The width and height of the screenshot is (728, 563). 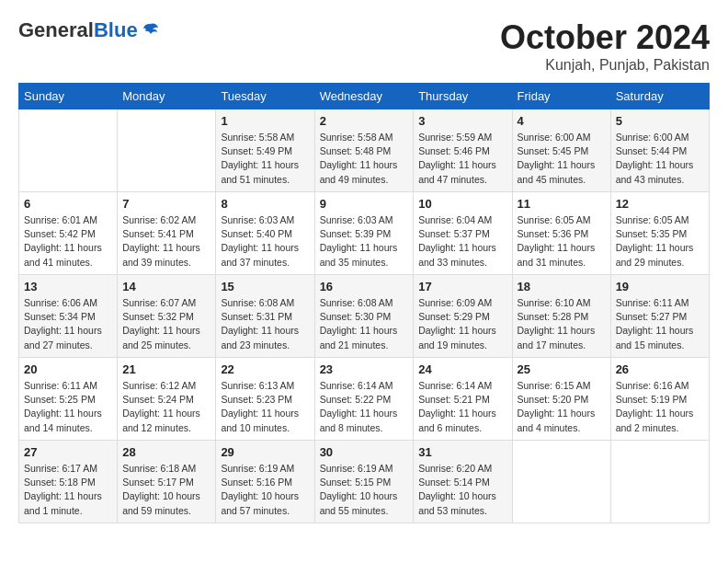 I want to click on day-number: 24, so click(x=462, y=370).